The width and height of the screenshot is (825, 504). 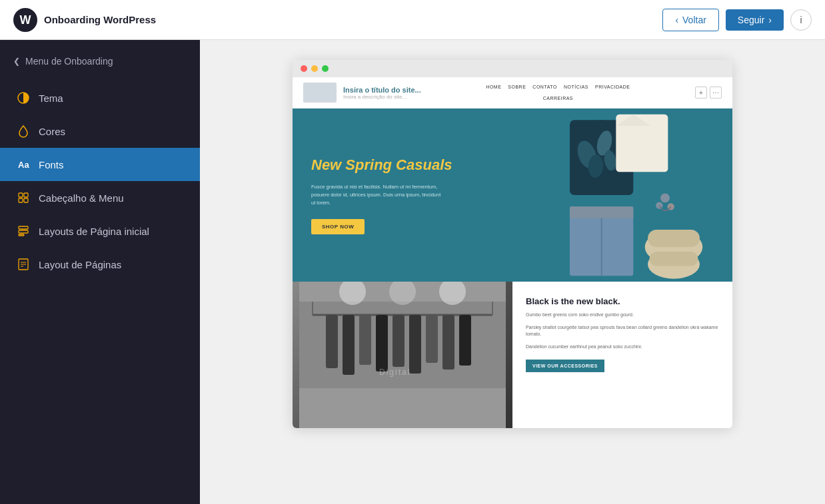 I want to click on site-logo-area: Insira o título do site... Insira a desc…, so click(x=363, y=93).